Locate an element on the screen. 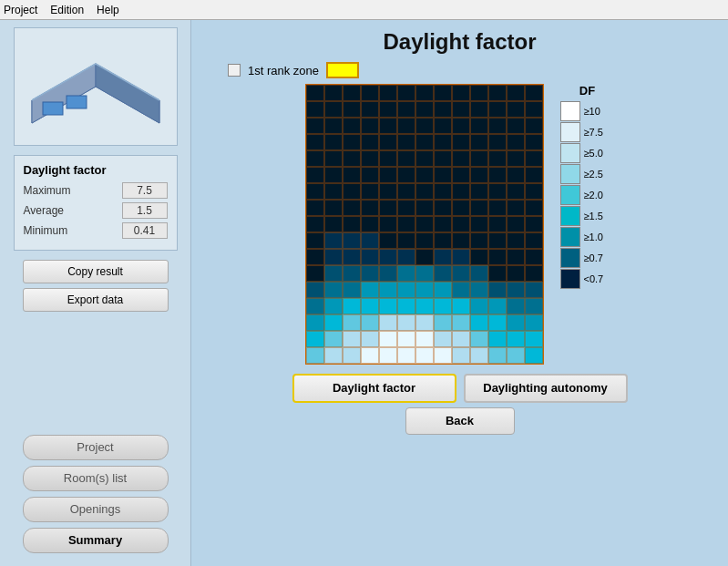  legend-item: ≥2.5 is located at coordinates (582, 174).